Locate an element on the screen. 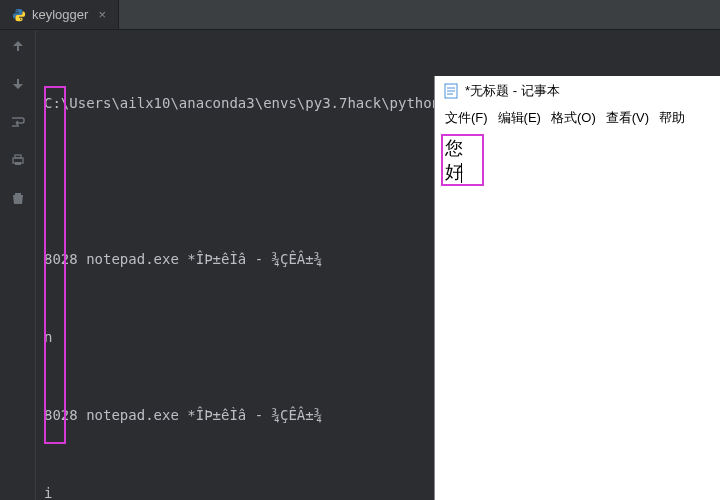 The image size is (720, 500). notepad-titlebar: *无标题 - 记事本 is located at coordinates (578, 91).